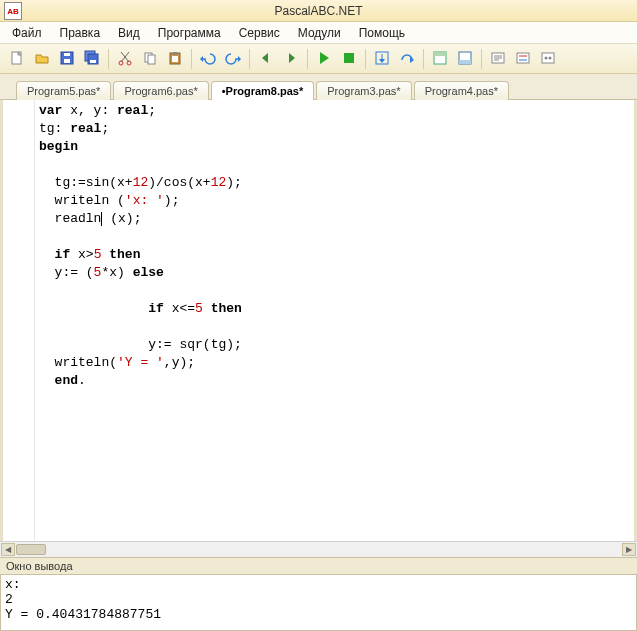 The width and height of the screenshot is (637, 631). Describe the element at coordinates (109, 200) in the screenshot. I see `code-line: writeln ('x: ');` at that location.